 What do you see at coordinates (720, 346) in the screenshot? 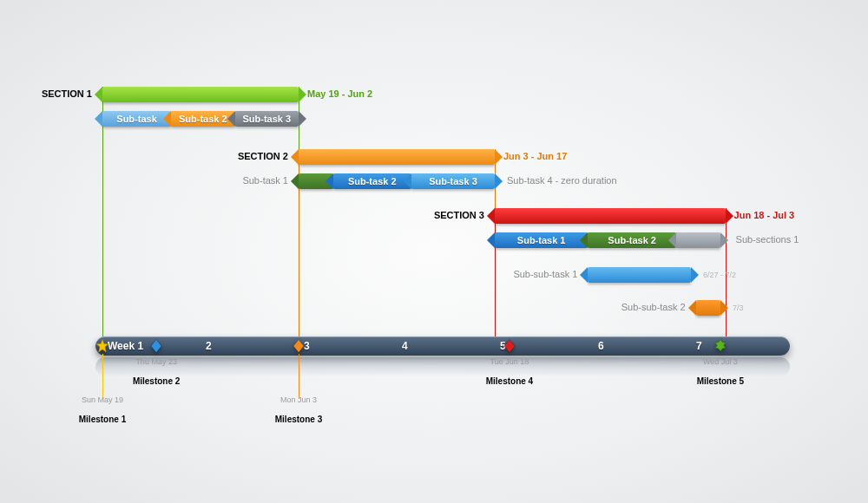
I see `milestone-5-marker` at bounding box center [720, 346].